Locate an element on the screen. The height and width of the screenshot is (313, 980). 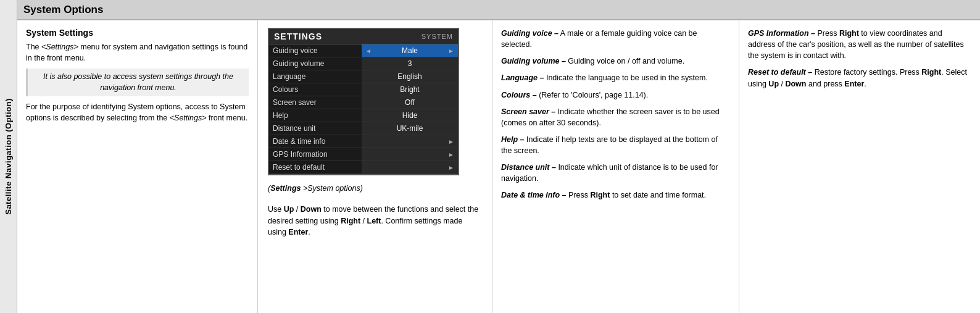
settings-row-label: Reset to default is located at coordinates (315, 167).